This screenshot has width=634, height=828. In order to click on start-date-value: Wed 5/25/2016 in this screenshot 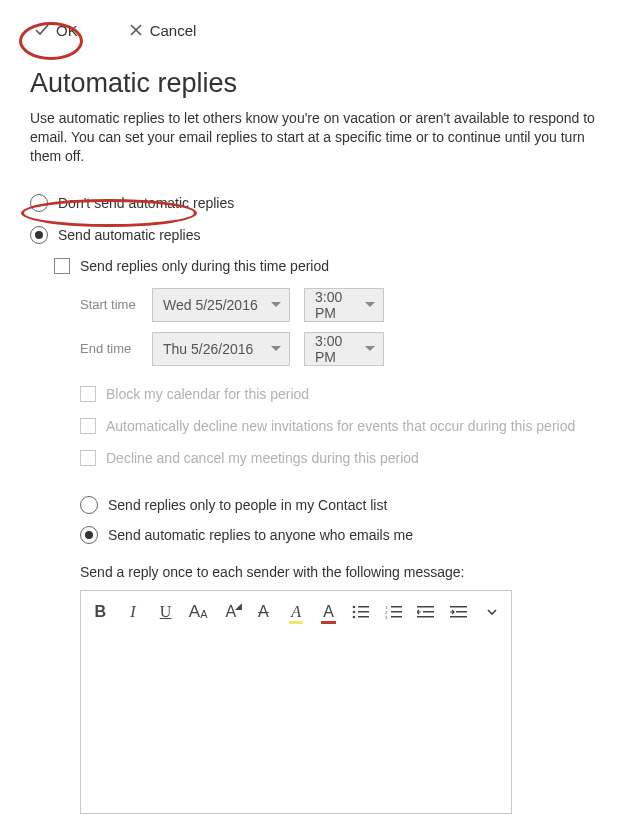, I will do `click(210, 305)`.